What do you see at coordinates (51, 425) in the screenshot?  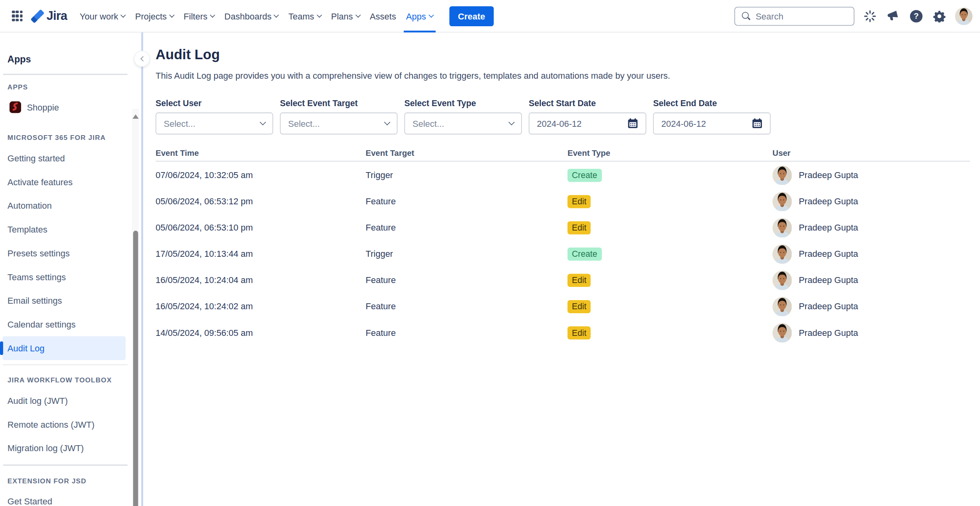 I see `sidebar-item-label: Remote actions (JWT)` at bounding box center [51, 425].